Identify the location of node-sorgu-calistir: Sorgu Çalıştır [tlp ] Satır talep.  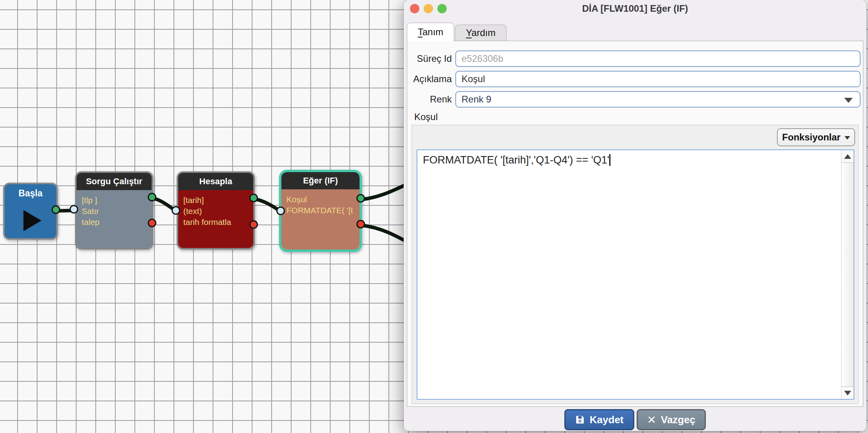
(114, 210).